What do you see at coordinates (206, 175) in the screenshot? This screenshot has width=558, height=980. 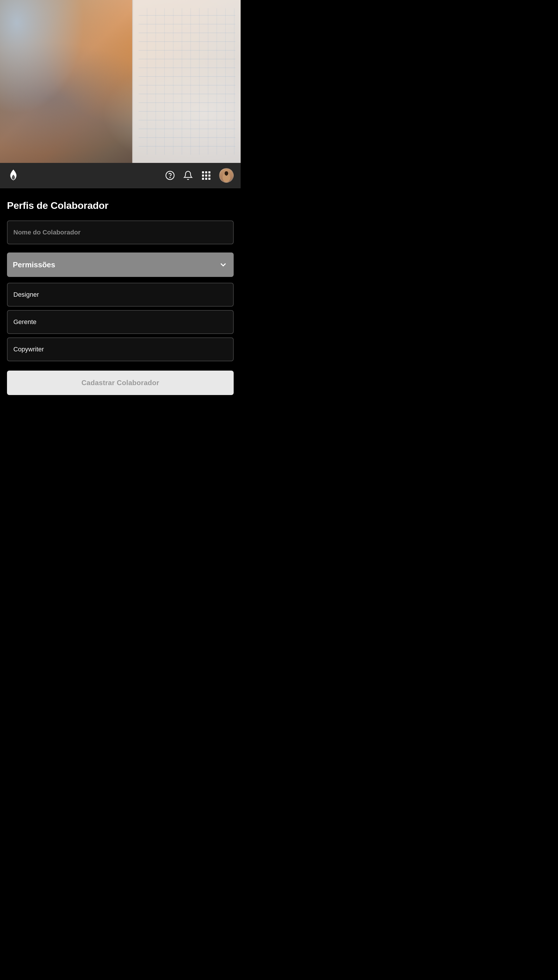 I see `grid-icon` at bounding box center [206, 175].